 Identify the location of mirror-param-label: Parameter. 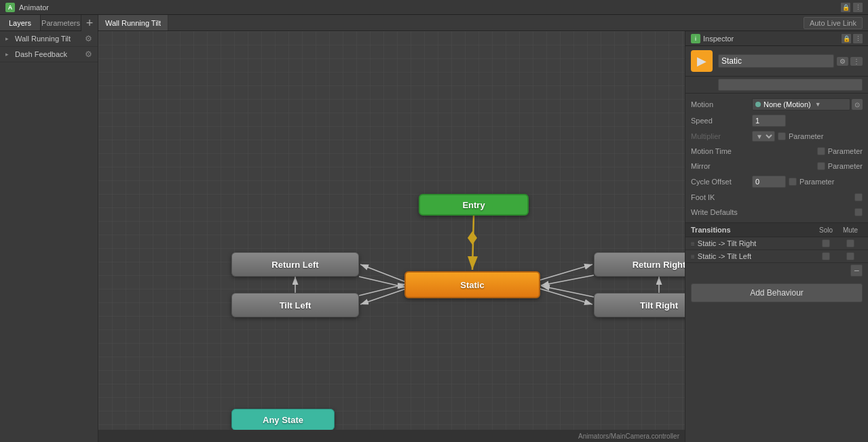
(846, 166).